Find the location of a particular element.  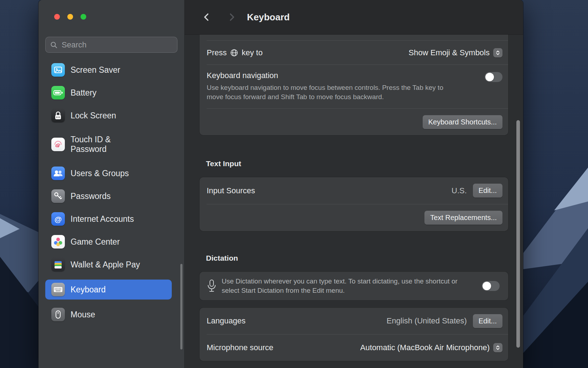

keyboard-navigation-toggle is located at coordinates (494, 77).